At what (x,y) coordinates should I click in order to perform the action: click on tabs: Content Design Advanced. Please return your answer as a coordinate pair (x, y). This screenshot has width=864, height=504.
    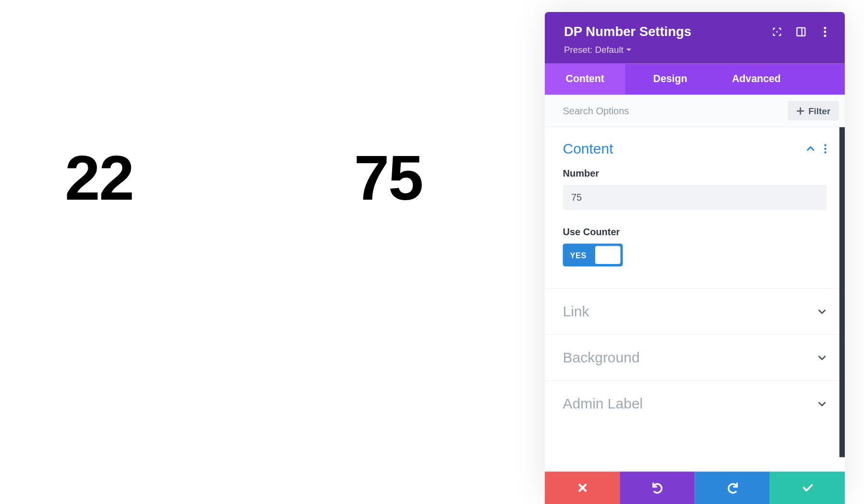
    Looking at the image, I should click on (695, 80).